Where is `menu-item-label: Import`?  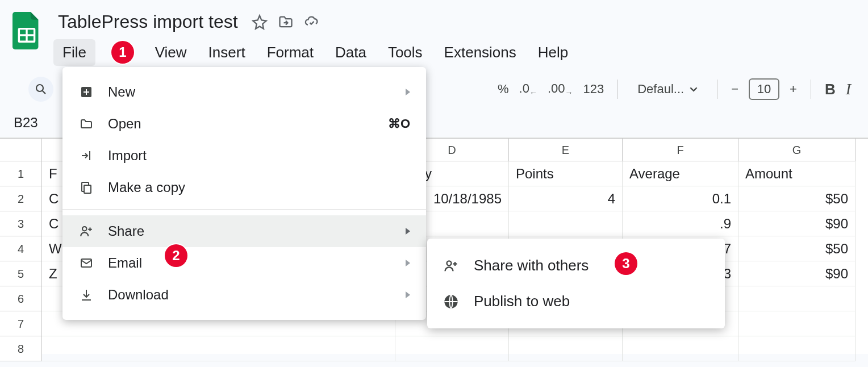
menu-item-label: Import is located at coordinates (127, 156).